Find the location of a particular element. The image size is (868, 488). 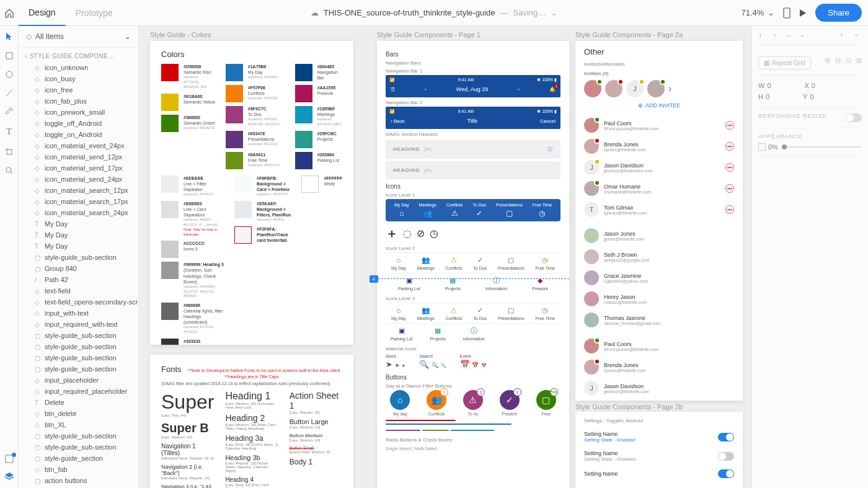

home-icon is located at coordinates (9, 13).